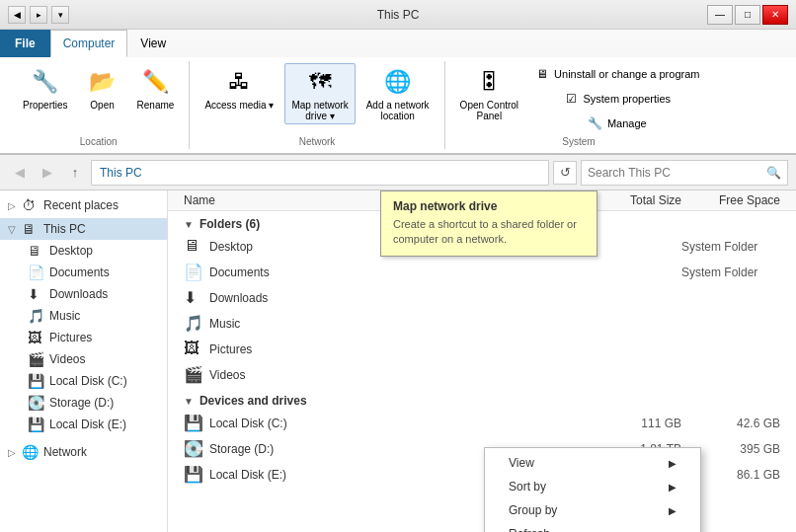  I want to click on sidebar-section-this-pc: ▽ 🖥 This PC 🖥 Desktop 📄 Documents ⬇ Down…, so click(83, 327).